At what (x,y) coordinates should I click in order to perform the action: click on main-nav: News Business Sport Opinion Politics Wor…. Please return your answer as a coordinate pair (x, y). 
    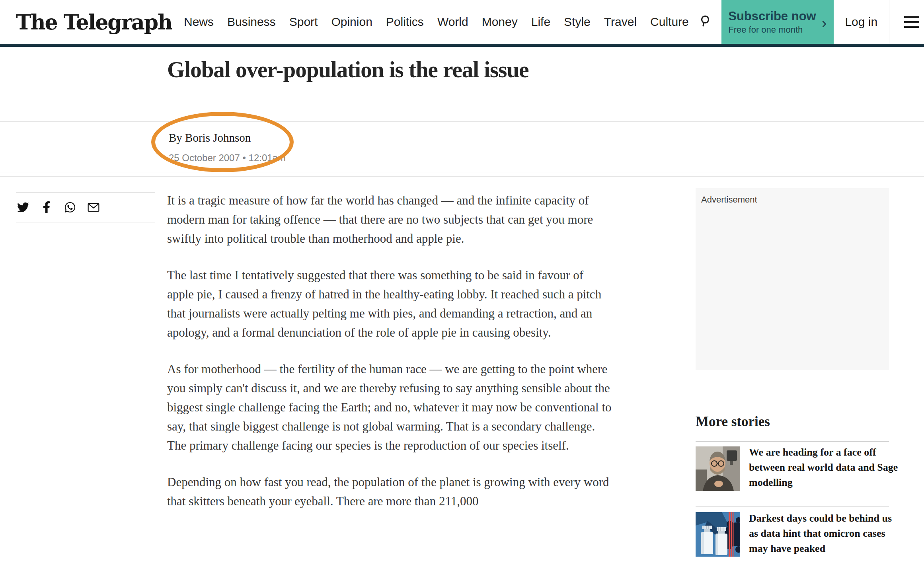
    Looking at the image, I should click on (436, 22).